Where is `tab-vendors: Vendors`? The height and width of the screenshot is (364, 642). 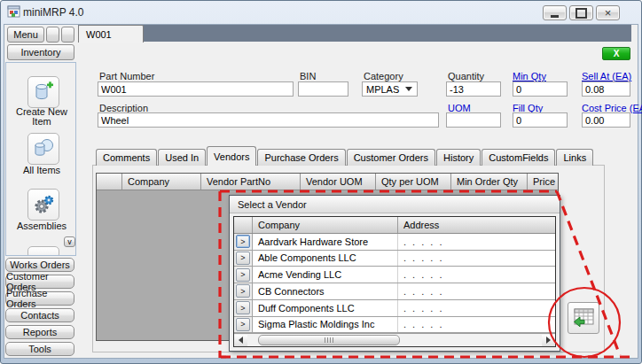 tab-vendors: Vendors is located at coordinates (231, 156).